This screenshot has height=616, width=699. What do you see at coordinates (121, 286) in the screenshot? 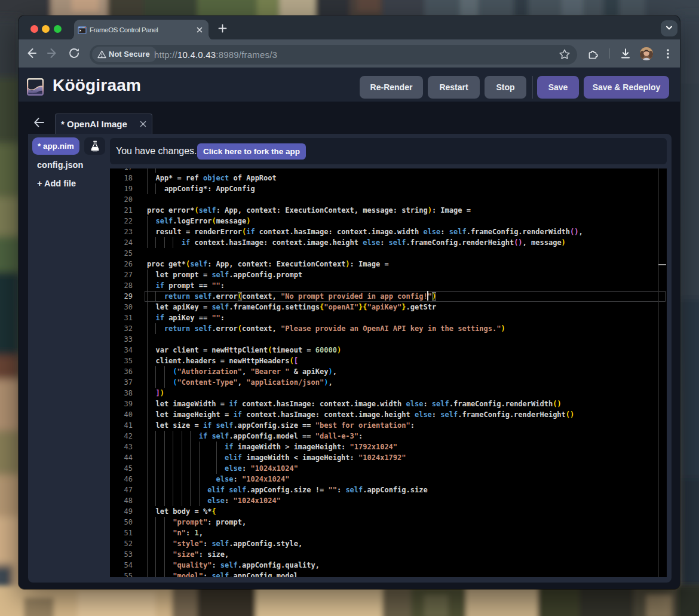
I see `line-number: 28` at bounding box center [121, 286].